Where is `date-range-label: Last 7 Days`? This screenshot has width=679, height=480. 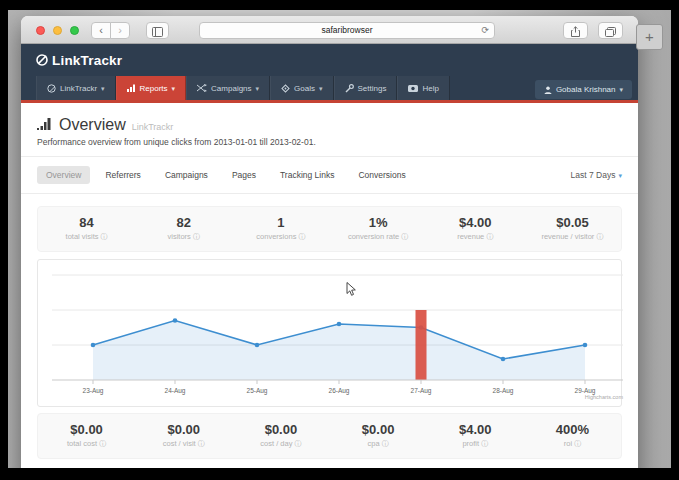 date-range-label: Last 7 Days is located at coordinates (594, 175).